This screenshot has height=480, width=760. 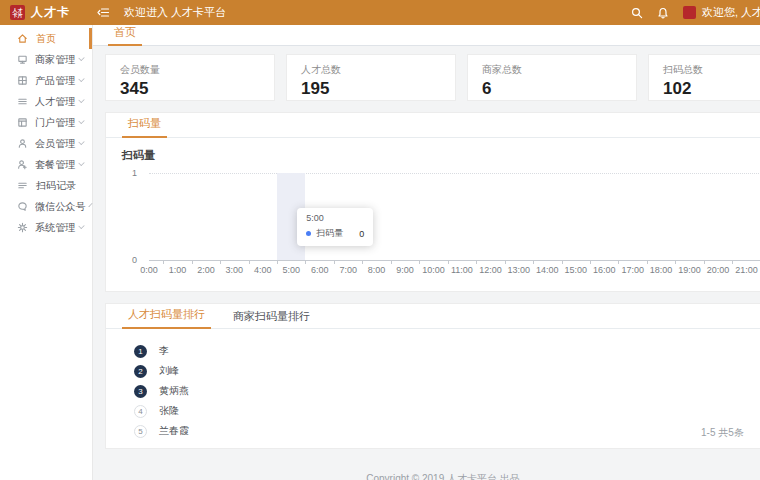 What do you see at coordinates (308, 234) in the screenshot?
I see `series-dot-icon` at bounding box center [308, 234].